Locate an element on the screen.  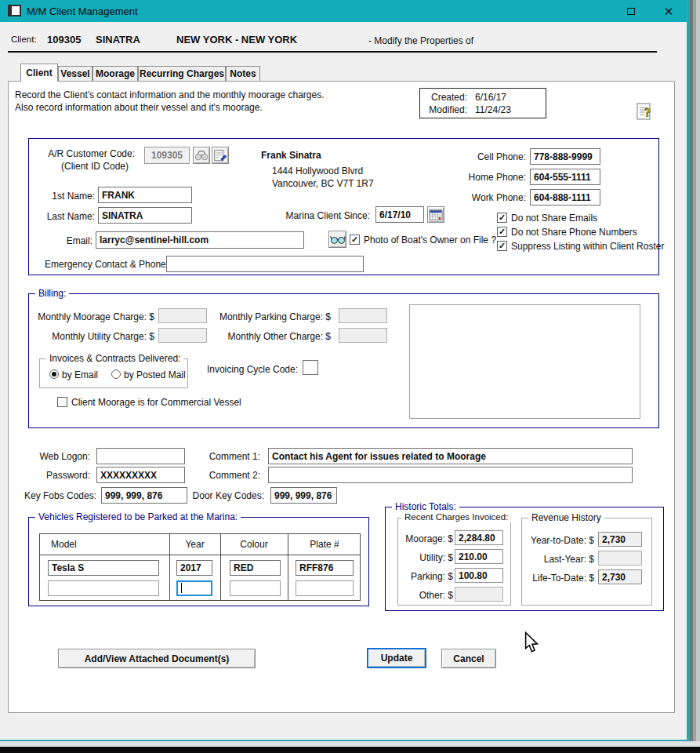
ar-code-sublabel: (Client ID Code) is located at coordinates (78, 166).